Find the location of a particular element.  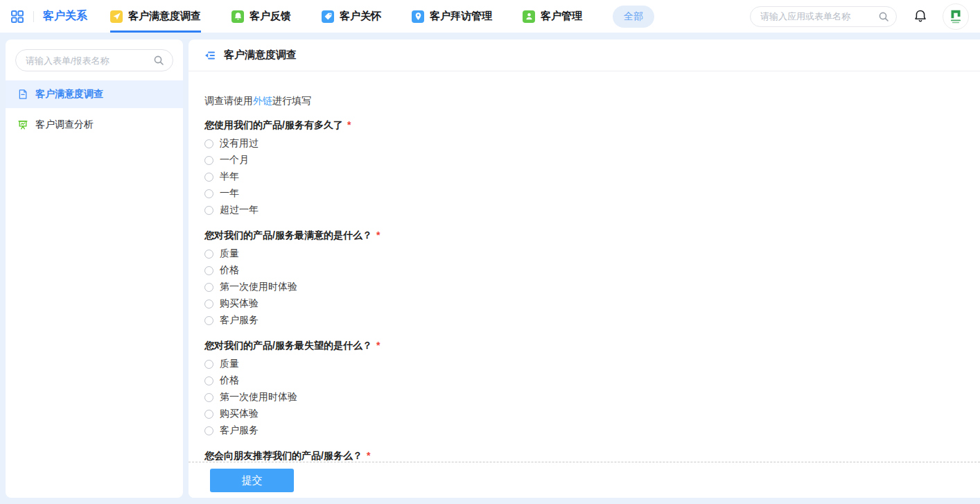

form-icon is located at coordinates (23, 94).